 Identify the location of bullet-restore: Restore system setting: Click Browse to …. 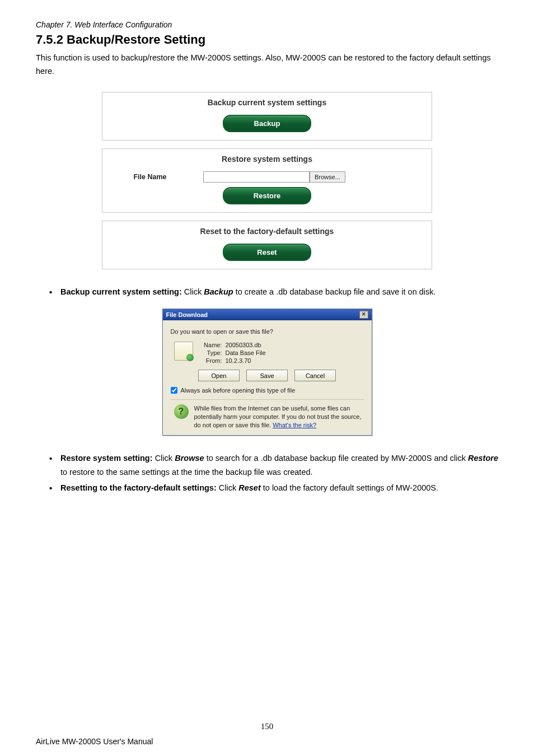
(274, 465).